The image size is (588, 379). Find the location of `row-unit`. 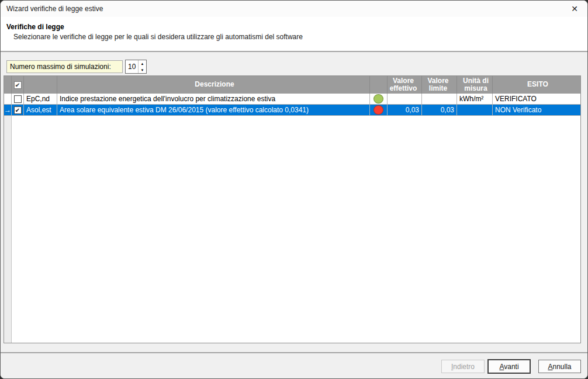

row-unit is located at coordinates (475, 110).